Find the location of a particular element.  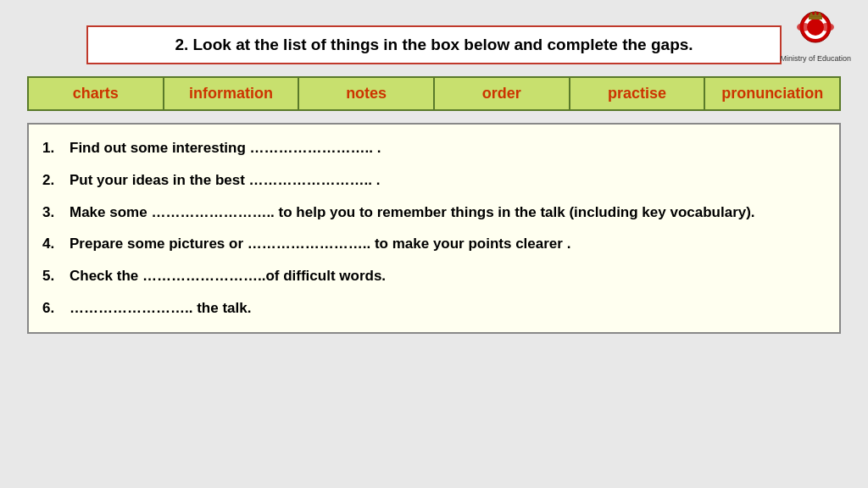

word-cell-information: information is located at coordinates (231, 93).